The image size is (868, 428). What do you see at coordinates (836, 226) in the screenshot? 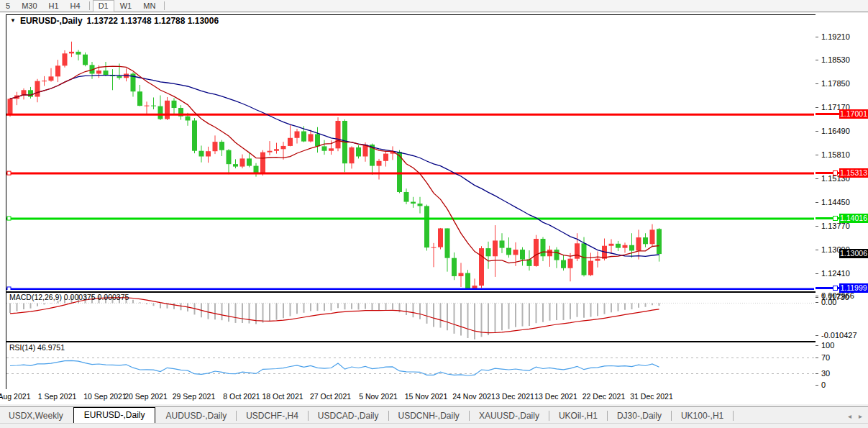
I see `price-tick: 1.13770` at bounding box center [836, 226].